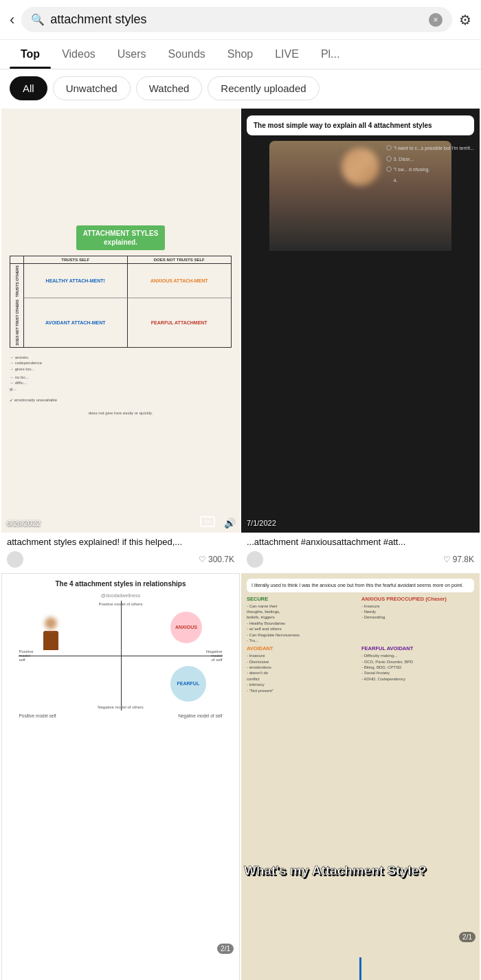  What do you see at coordinates (465, 20) in the screenshot?
I see `filter-icon: ⚙` at bounding box center [465, 20].